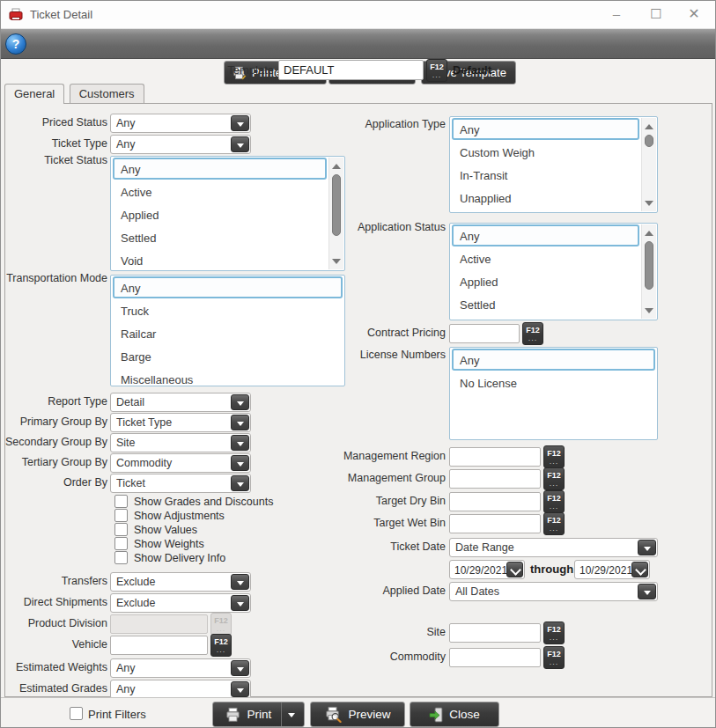 The width and height of the screenshot is (716, 728). Describe the element at coordinates (16, 44) in the screenshot. I see `help-button: ?` at that location.